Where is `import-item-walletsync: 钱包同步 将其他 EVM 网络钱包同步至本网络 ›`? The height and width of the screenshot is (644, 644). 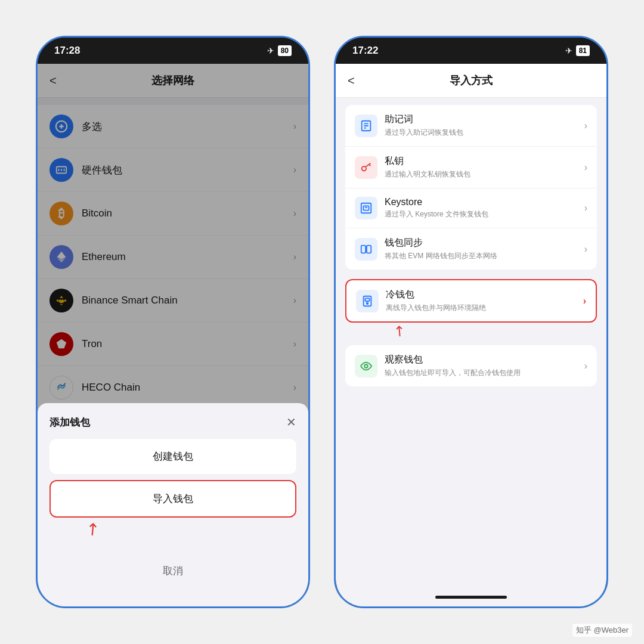 import-item-walletsync: 钱包同步 将其他 EVM 网络钱包同步至本网络 › is located at coordinates (471, 249).